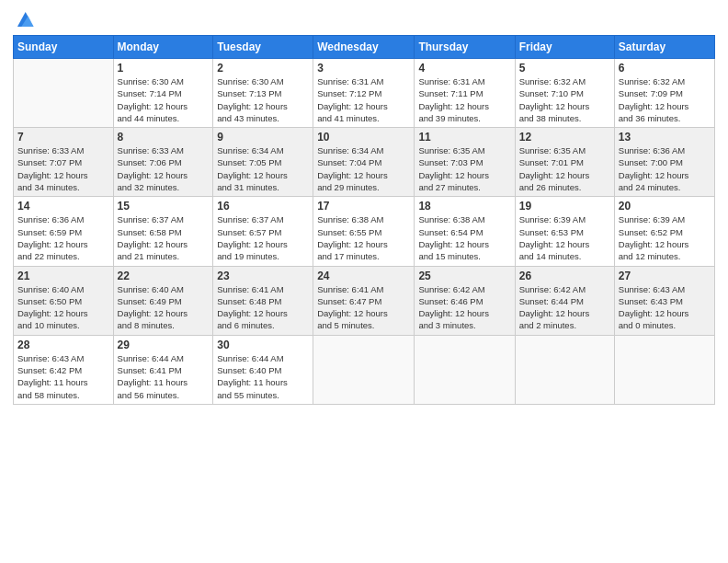  Describe the element at coordinates (64, 370) in the screenshot. I see `calendar-cell: 28Sunrise: 6:43 AM Sunset: 6:42 PM Dayli…` at that location.